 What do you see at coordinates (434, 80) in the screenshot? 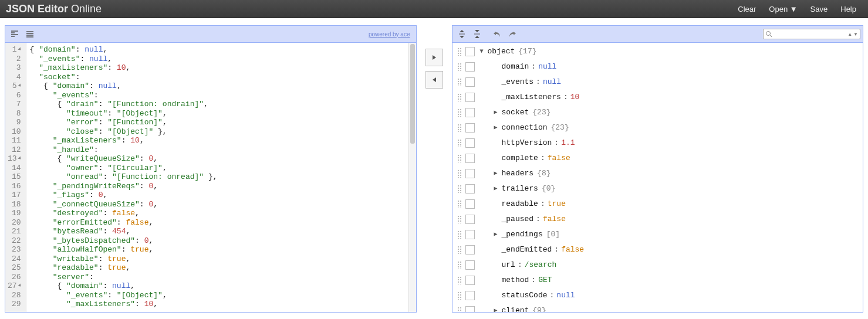
I see `copy-left-button` at bounding box center [434, 80].